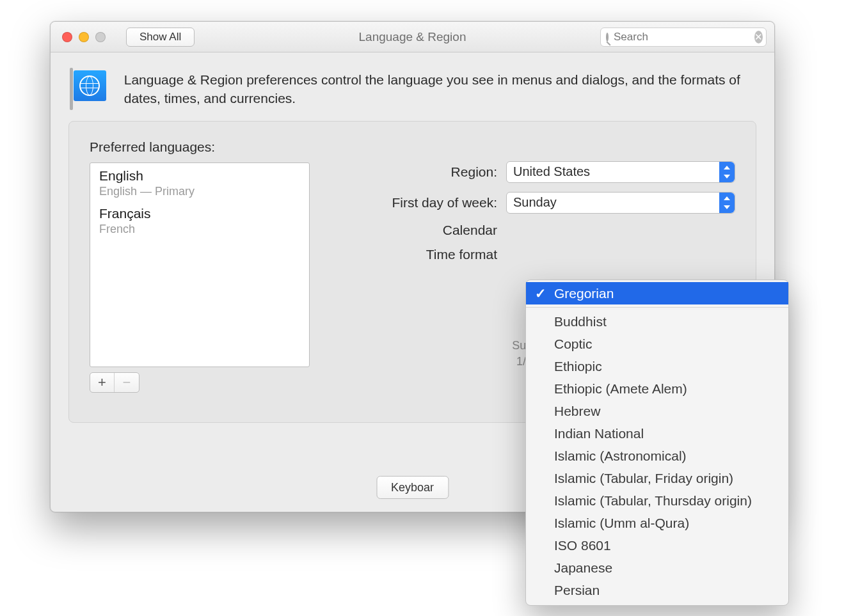 This screenshot has width=860, height=616. What do you see at coordinates (657, 293) in the screenshot?
I see `calendar-option-selected: ✓ Gregorian` at bounding box center [657, 293].